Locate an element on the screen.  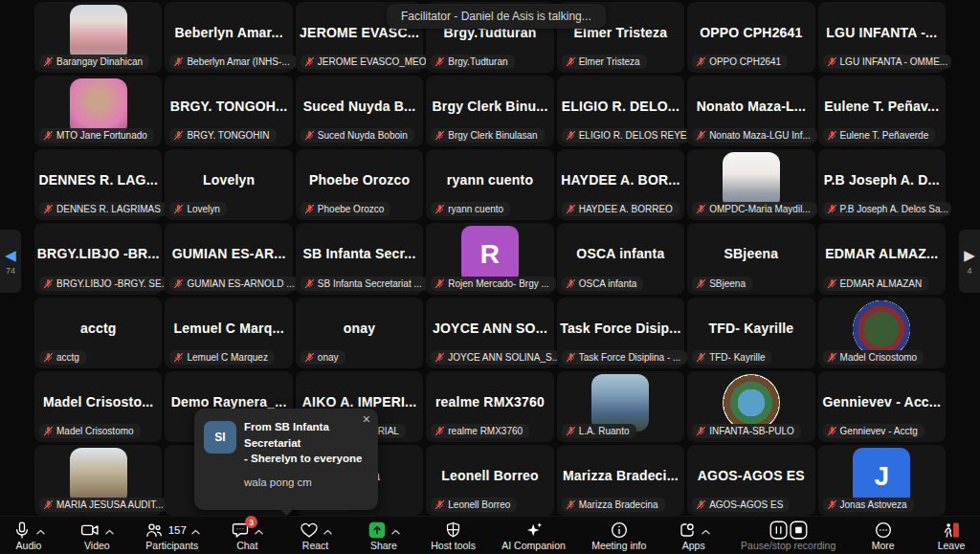
participant-tile: Phoebe OrozcoPhoebe Orozco is located at coordinates (360, 185).